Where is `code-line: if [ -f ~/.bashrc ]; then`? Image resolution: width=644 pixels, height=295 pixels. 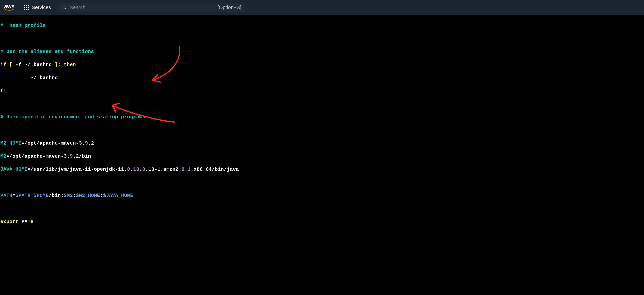 code-line: if [ -f ~/.bashrc ]; then is located at coordinates (322, 65).